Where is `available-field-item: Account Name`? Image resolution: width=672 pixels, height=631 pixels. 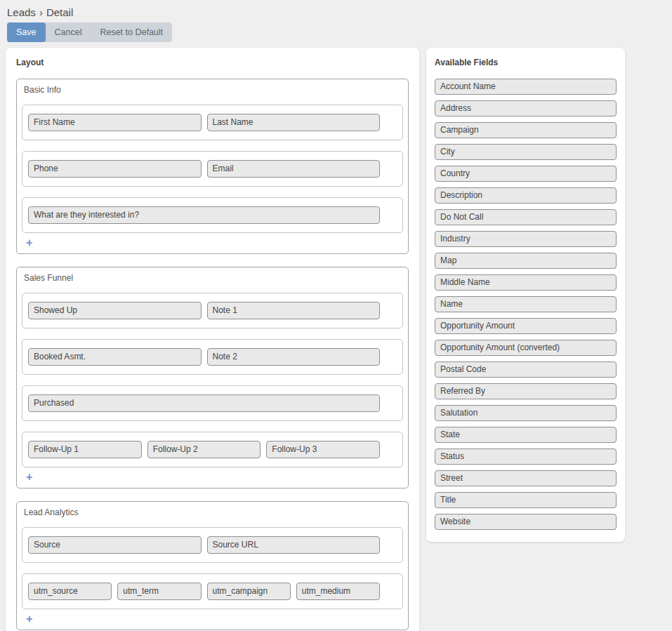
available-field-item: Account Name is located at coordinates (525, 87).